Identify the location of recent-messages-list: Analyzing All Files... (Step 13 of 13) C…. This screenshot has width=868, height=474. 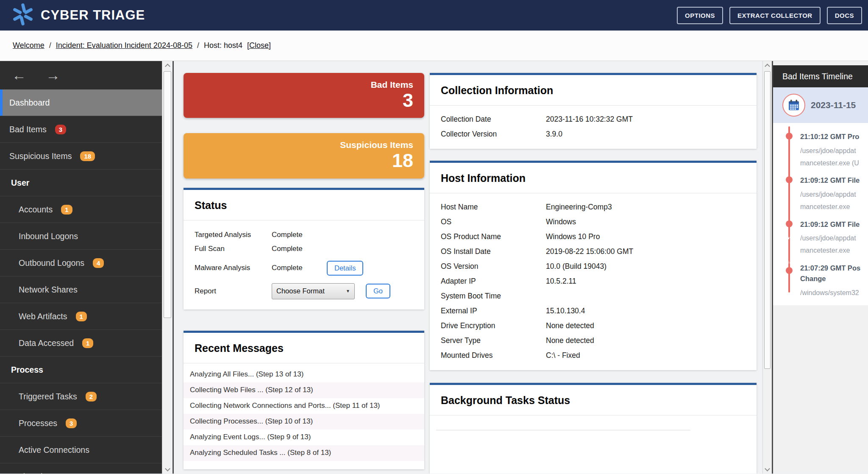
(304, 414).